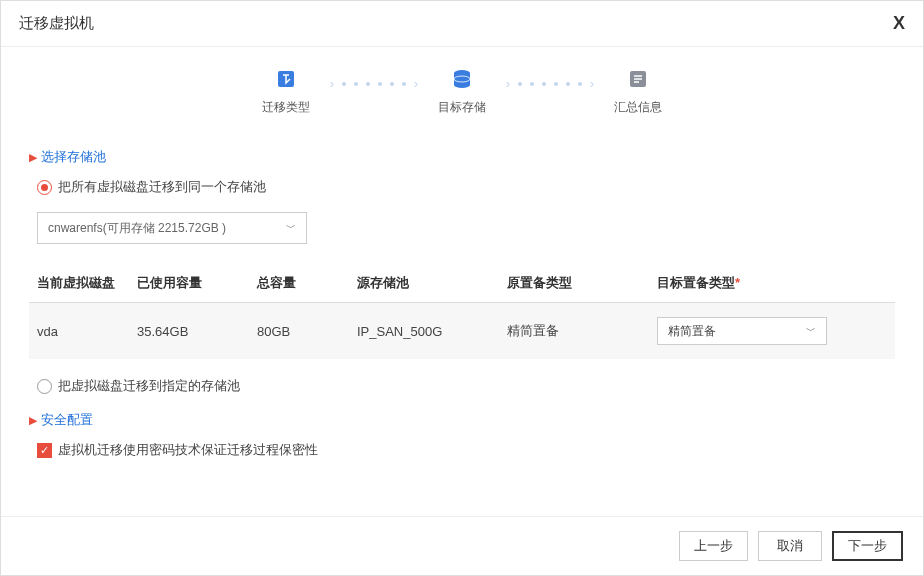  What do you see at coordinates (44, 450) in the screenshot?
I see `checkbox-icon: ✓` at bounding box center [44, 450].